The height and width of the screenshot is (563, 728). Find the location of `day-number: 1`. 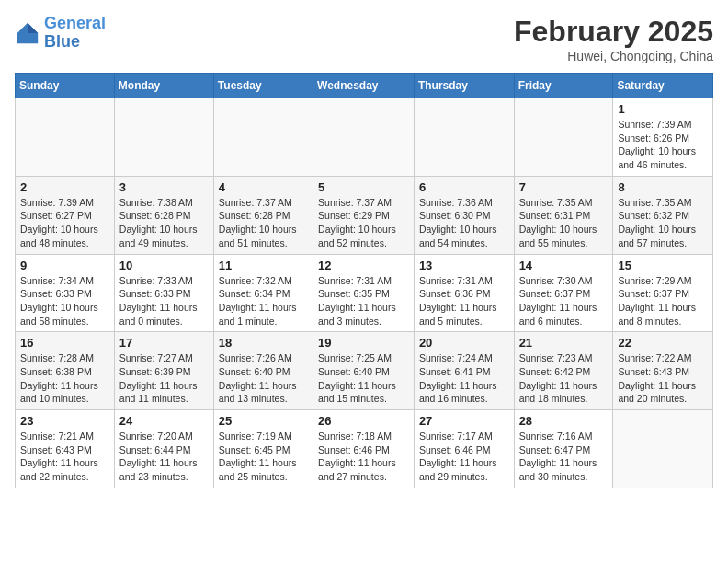

day-number: 1 is located at coordinates (663, 109).